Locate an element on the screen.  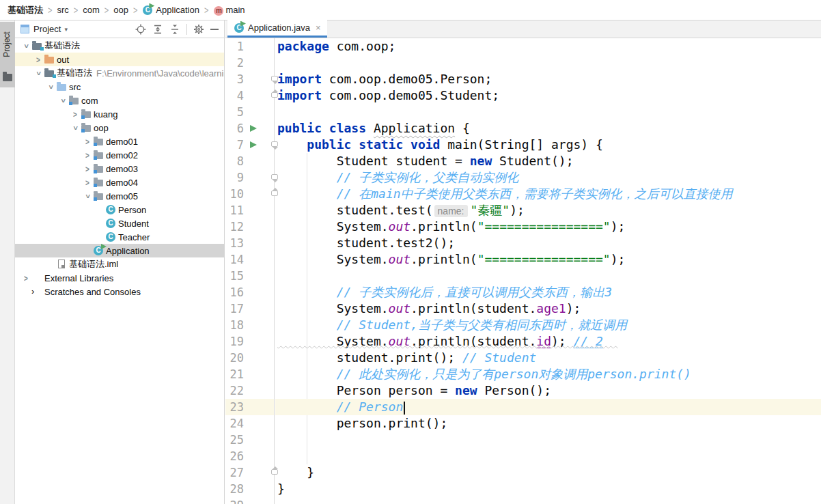
tree-row-External Libraries: >External Libraries is located at coordinates (120, 278).